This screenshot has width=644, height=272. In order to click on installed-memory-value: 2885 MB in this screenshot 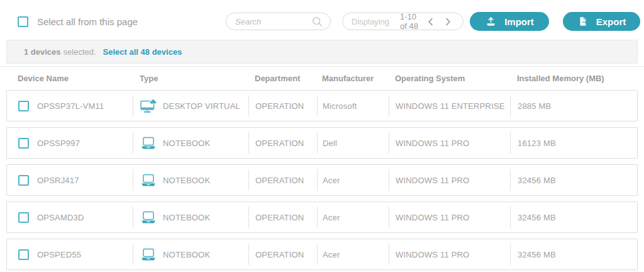, I will do `click(535, 106)`.